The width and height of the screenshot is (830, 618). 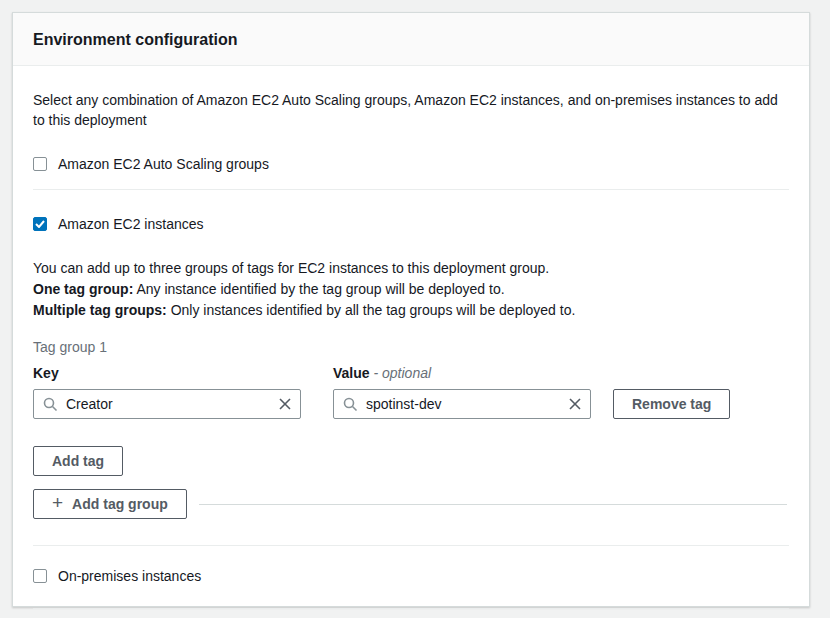 I want to click on auto-scaling-groups-checkbox, so click(x=40, y=164).